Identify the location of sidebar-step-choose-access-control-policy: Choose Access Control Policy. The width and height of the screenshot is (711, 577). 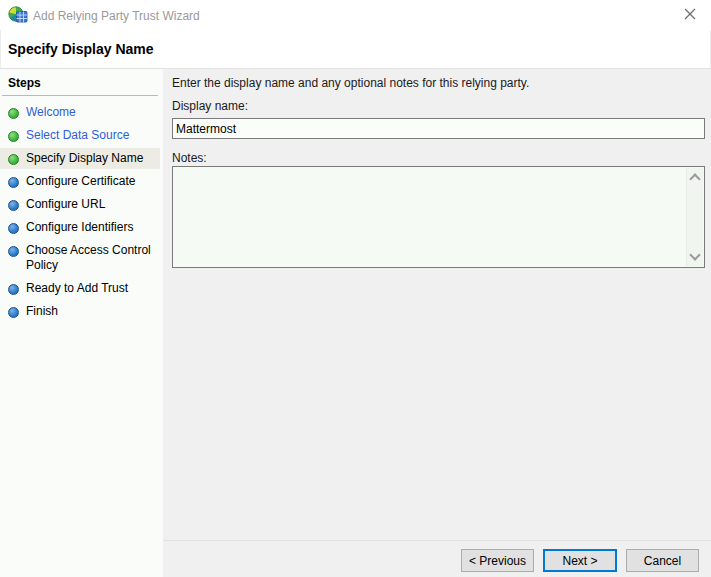
(80, 258).